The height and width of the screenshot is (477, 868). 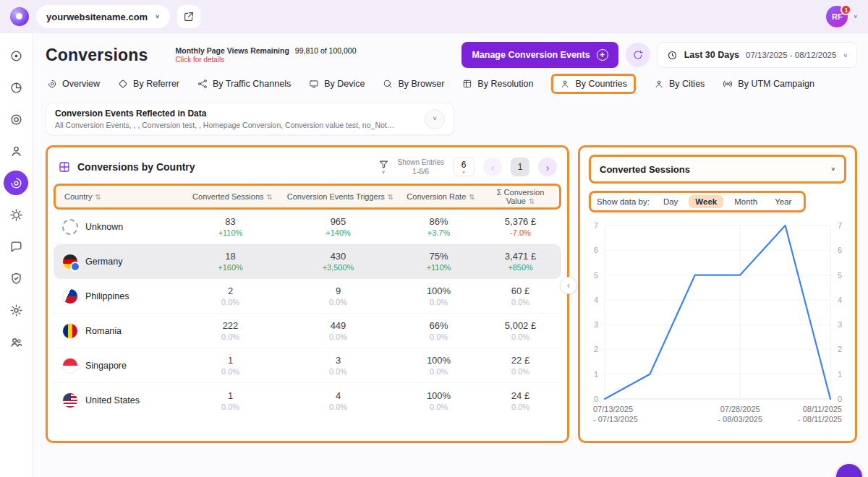 What do you see at coordinates (435, 119) in the screenshot?
I see `filter-expand-button: ∨` at bounding box center [435, 119].